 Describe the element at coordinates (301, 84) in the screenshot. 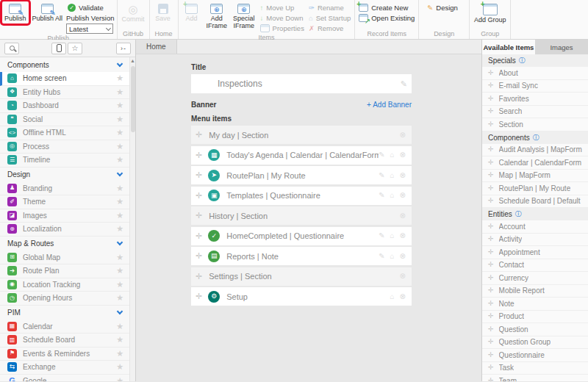

I see `title-input: Inspections ✎` at that location.